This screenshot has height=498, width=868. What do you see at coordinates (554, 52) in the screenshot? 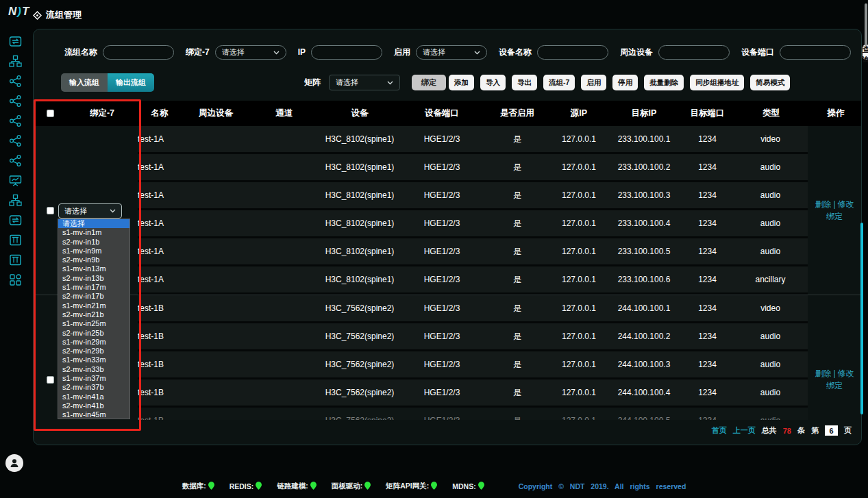
I see `filter-field-5: 设备名称` at bounding box center [554, 52].